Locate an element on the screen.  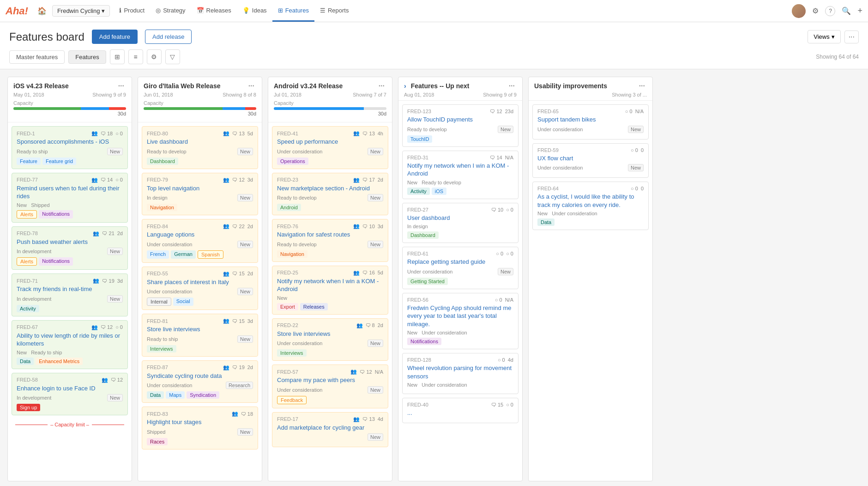
tag: iOS is located at coordinates (439, 191).